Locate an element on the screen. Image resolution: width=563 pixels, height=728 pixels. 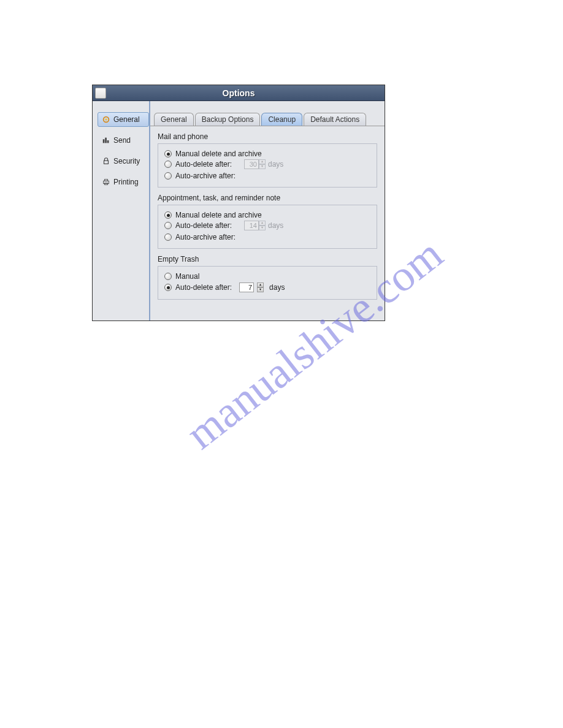
window-title: Options is located at coordinates (239, 93).